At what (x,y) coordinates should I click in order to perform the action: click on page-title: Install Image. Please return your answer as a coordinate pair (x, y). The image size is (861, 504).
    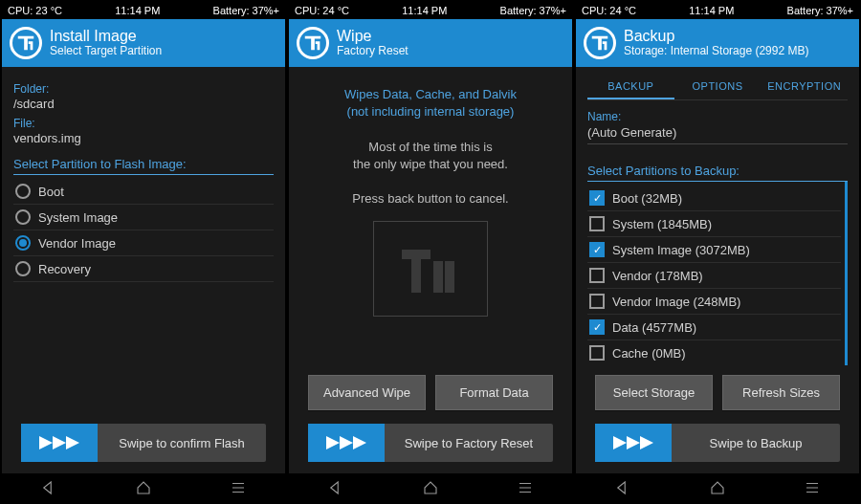
    Looking at the image, I should click on (105, 36).